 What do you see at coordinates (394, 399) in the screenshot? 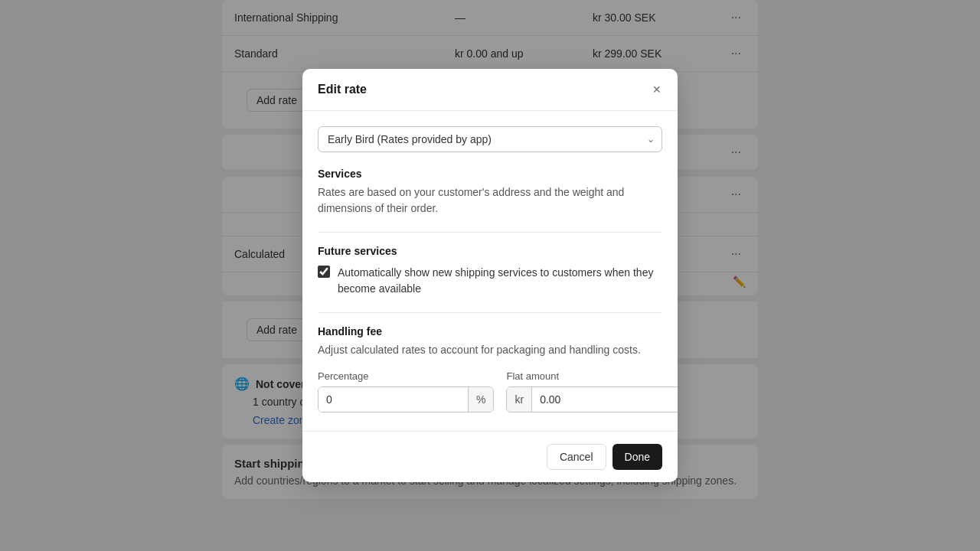
I see `percentage-input` at bounding box center [394, 399].